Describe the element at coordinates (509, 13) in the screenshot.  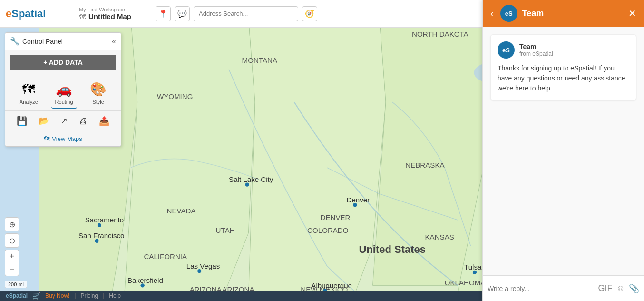
I see `chat-avatar: eS` at that location.